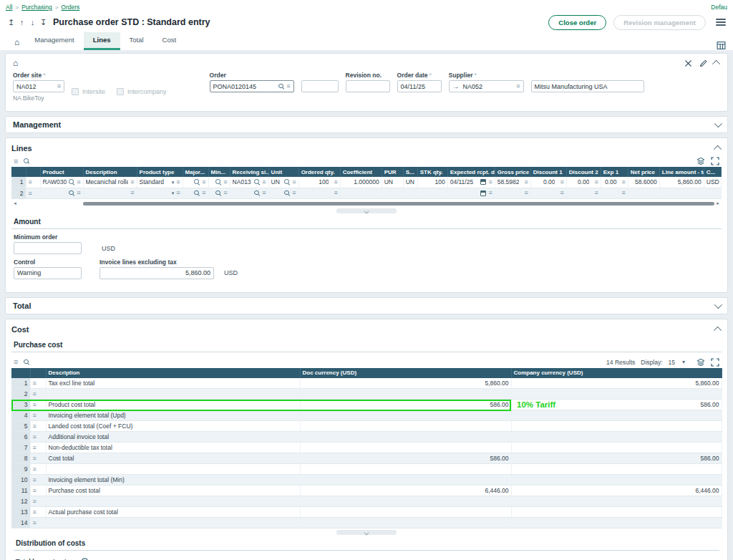 The image size is (733, 560). I want to click on cell-stk-qty: 100, so click(432, 182).